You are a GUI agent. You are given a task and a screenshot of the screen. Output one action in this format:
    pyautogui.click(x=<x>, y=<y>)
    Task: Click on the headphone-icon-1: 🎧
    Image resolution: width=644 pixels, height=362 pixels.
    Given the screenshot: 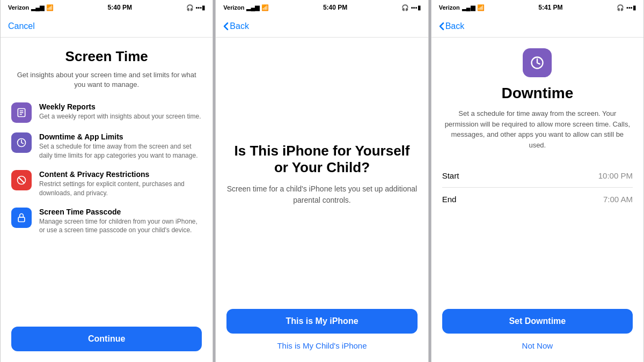 What is the action you would take?
    pyautogui.click(x=190, y=8)
    